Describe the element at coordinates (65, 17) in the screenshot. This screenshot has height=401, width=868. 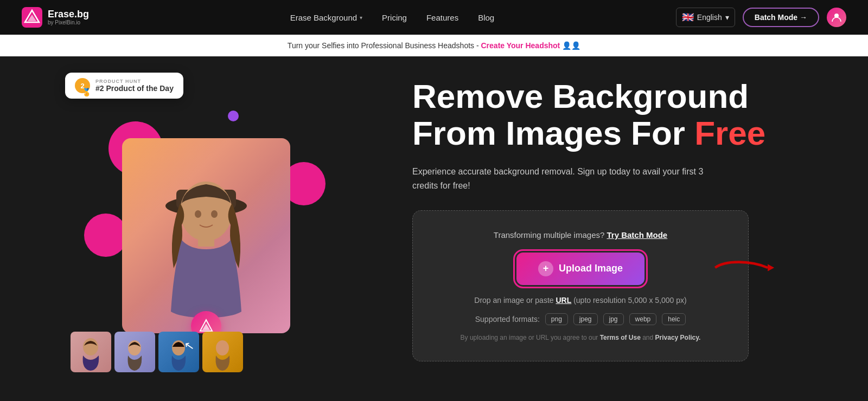
I see `logo: Erase.bg by PixelBin.io` at that location.